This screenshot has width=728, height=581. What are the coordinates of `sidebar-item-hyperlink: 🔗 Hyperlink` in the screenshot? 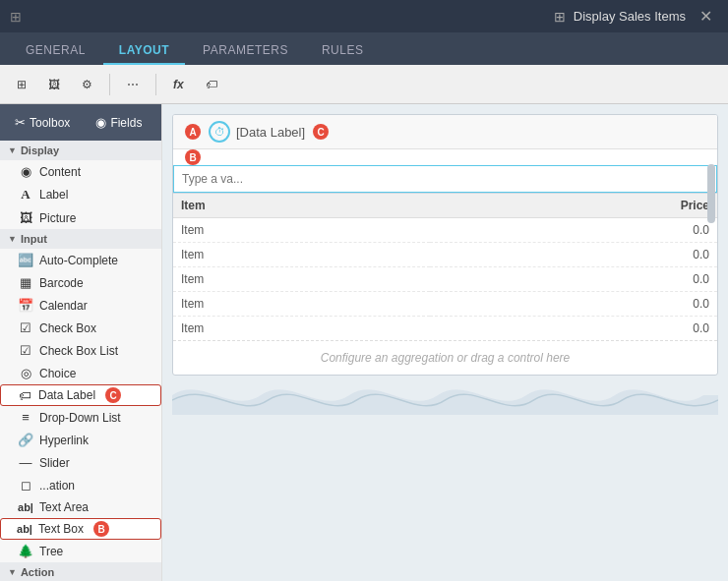 It's located at (81, 440).